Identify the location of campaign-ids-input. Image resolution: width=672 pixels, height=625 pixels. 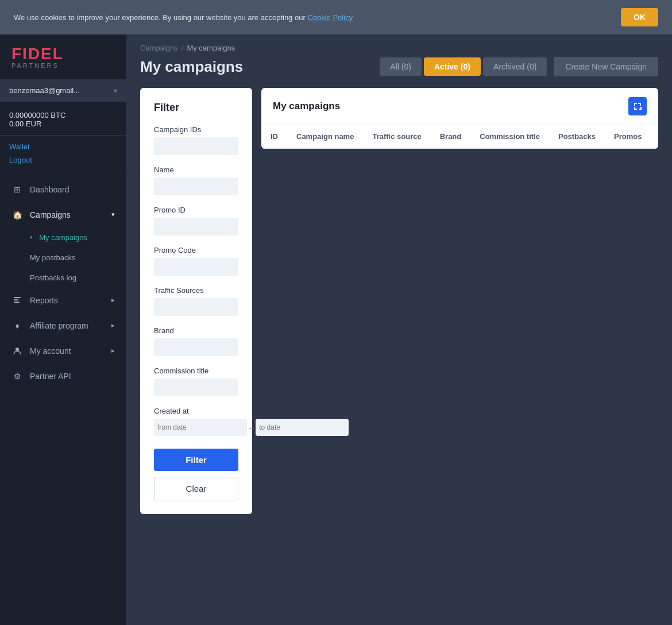
(196, 146).